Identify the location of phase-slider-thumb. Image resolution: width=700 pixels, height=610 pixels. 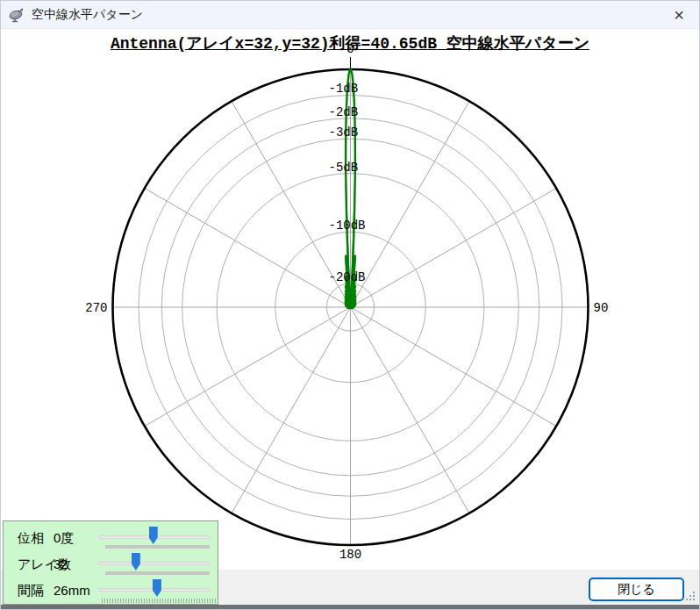
(154, 535).